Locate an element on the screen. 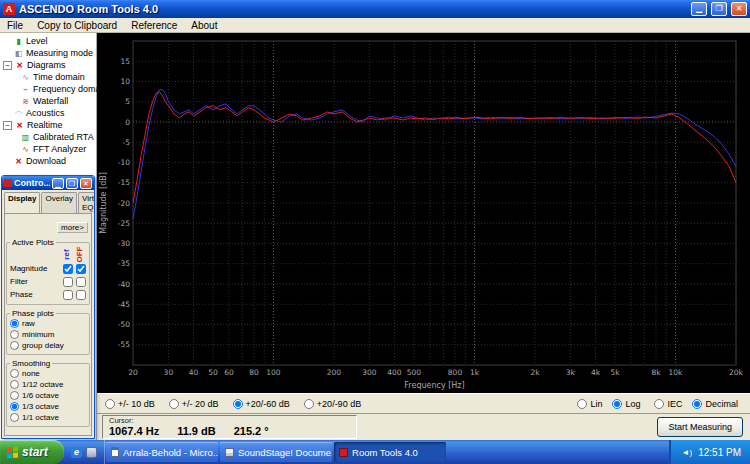  range-10db-option: +/- 10 dB is located at coordinates (130, 404).